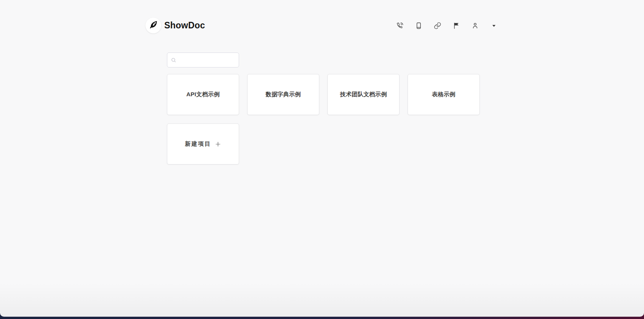 This screenshot has width=644, height=319. What do you see at coordinates (203, 60) in the screenshot?
I see `search-input` at bounding box center [203, 60].